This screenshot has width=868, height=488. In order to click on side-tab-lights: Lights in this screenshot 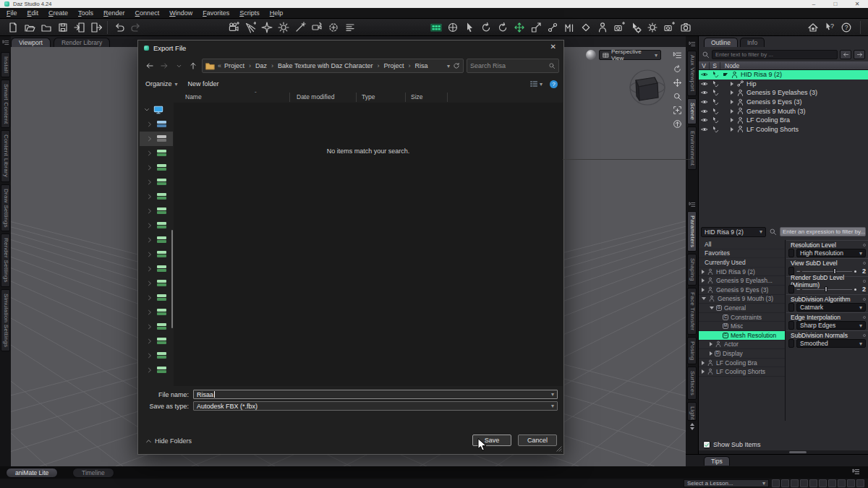, I will do `click(692, 411)`.